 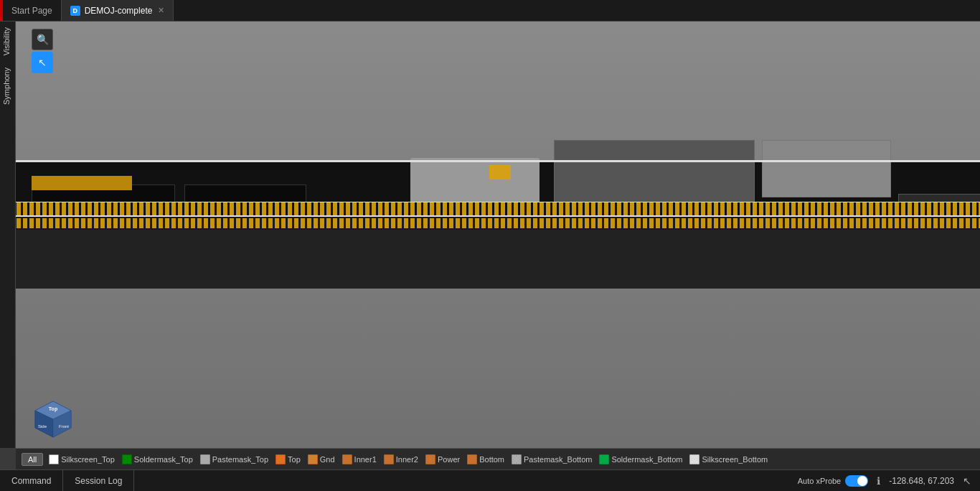 What do you see at coordinates (486, 459) in the screenshot?
I see `layer-chip-bottom: Bottom` at bounding box center [486, 459].